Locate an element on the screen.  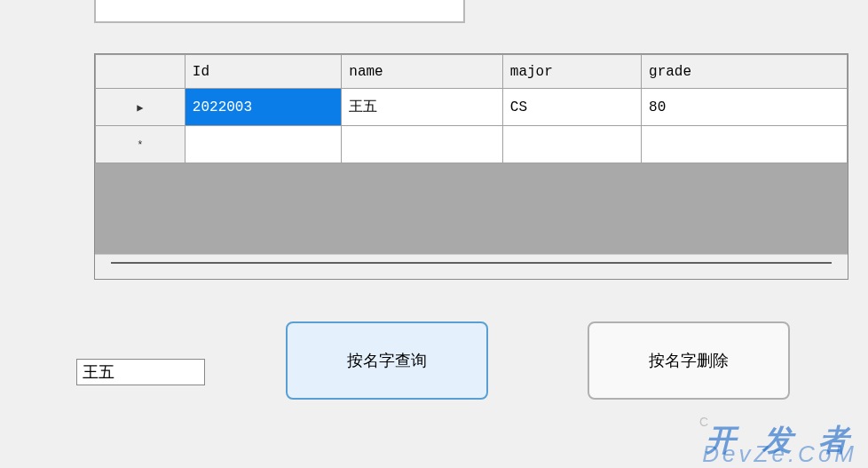
table-row: * is located at coordinates (472, 145).